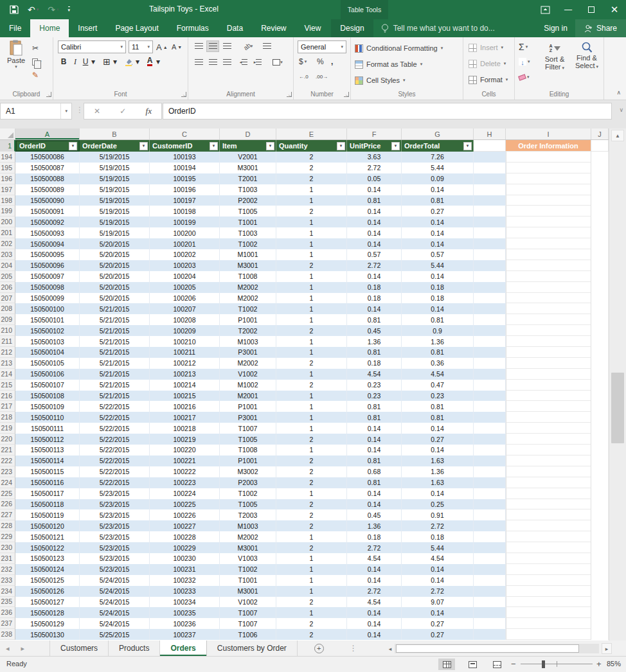 Image resolution: width=626 pixels, height=672 pixels. Describe the element at coordinates (499, 649) in the screenshot. I see `horizontal-scrollbar: ◂ ▸` at that location.